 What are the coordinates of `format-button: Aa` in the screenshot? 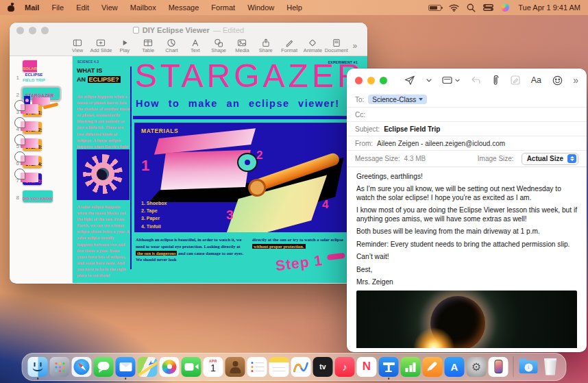 It's located at (536, 80).